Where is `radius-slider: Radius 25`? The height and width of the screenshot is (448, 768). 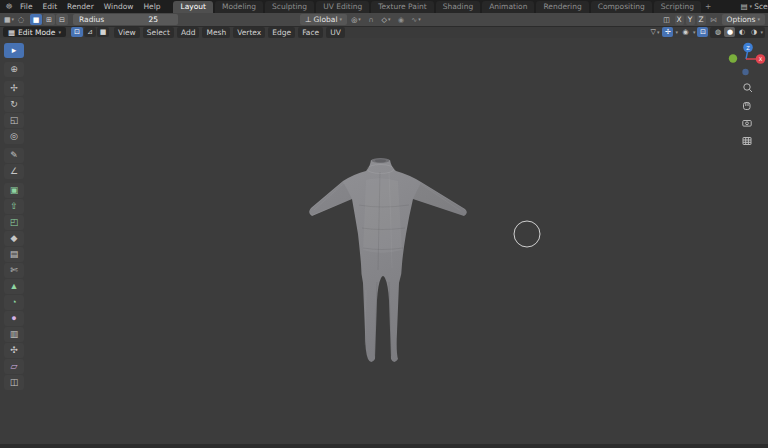
radius-slider: Radius 25 is located at coordinates (126, 20).